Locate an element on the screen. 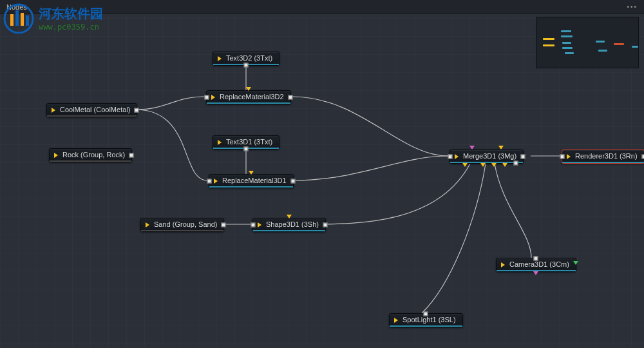  node-text3d1: Text3D1 (3Txt) is located at coordinates (246, 142).